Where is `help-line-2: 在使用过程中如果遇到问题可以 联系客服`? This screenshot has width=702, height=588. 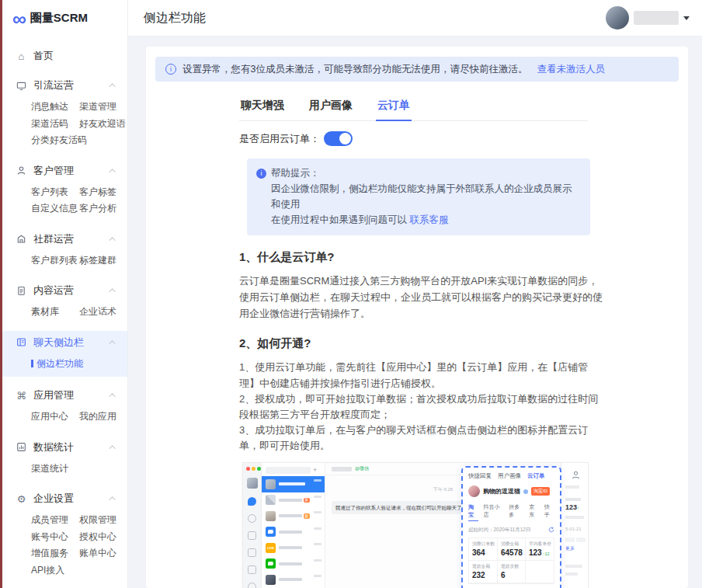
help-line-2: 在使用过程中如果遇到问题可以 联系客服 is located at coordinates (419, 220).